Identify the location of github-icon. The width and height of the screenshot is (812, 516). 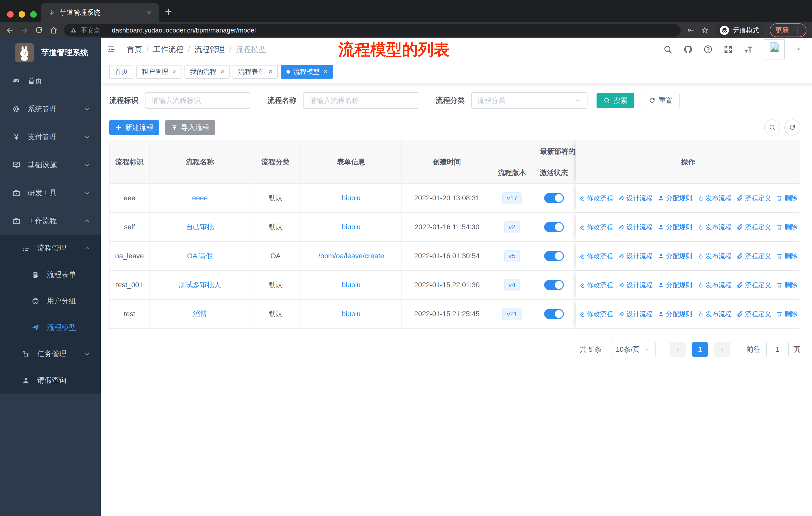
(688, 49).